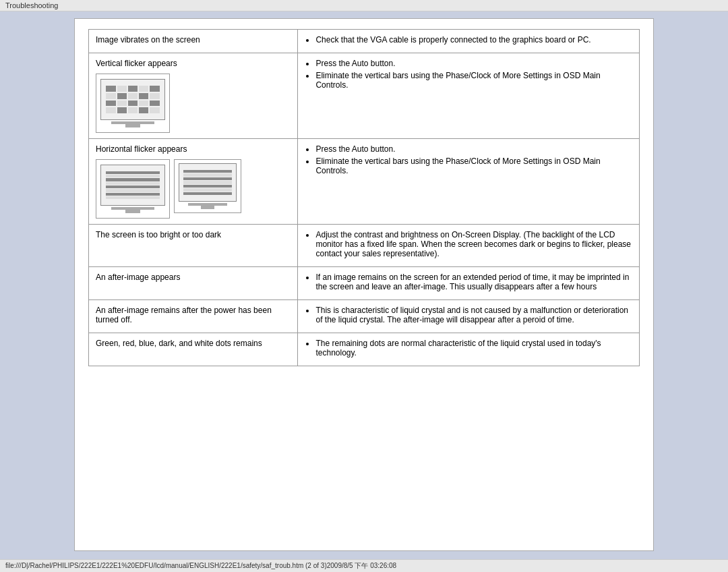  Describe the element at coordinates (469, 317) in the screenshot. I see `solution-cell: This is characteristic of liquid crystal…` at that location.